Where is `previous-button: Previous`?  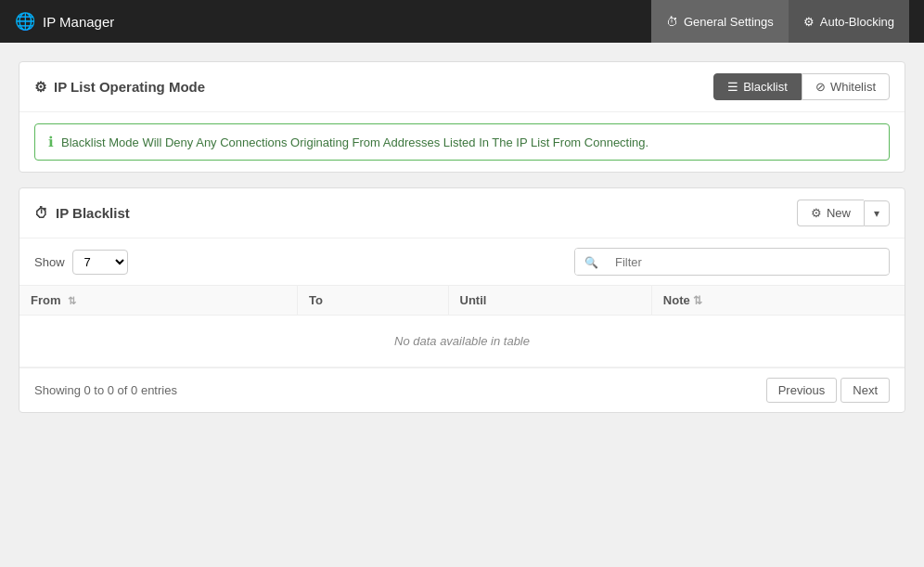 previous-button: Previous is located at coordinates (802, 390).